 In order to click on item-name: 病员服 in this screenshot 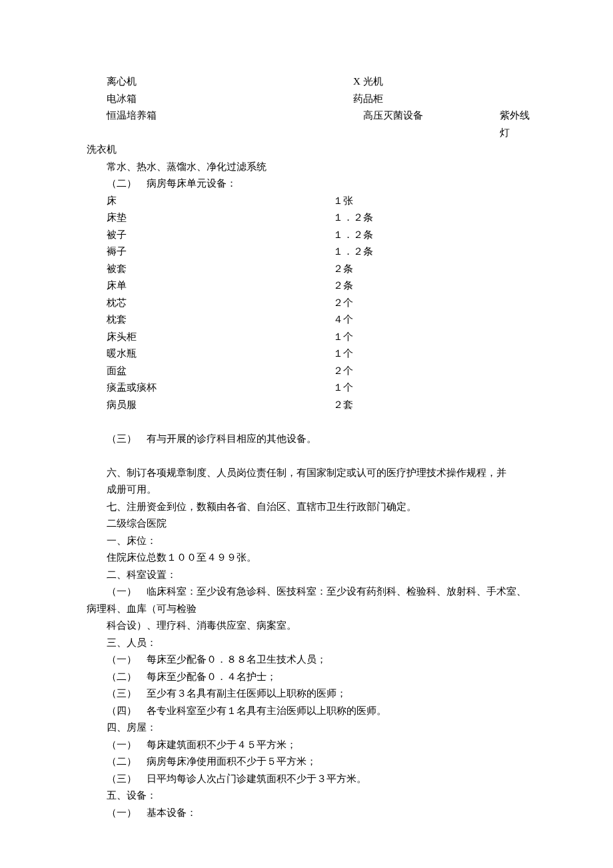, I will do `click(220, 405)`.